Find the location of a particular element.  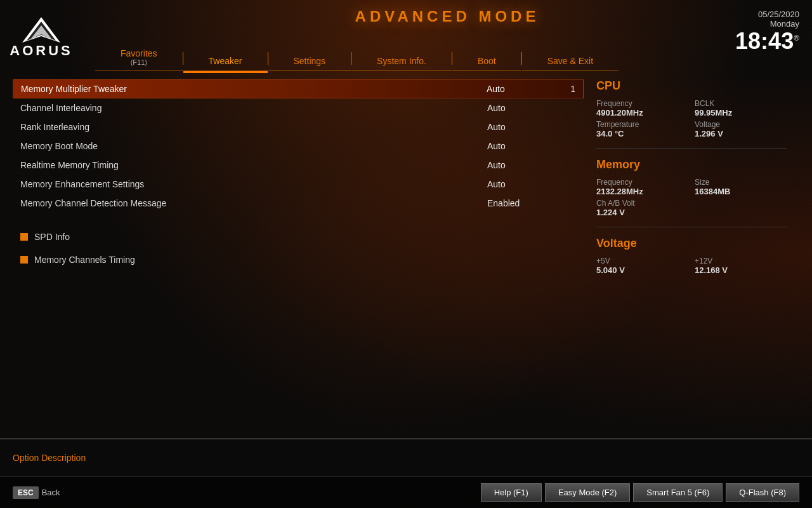

clock-date: 05/25/2020 Monday is located at coordinates (768, 19).